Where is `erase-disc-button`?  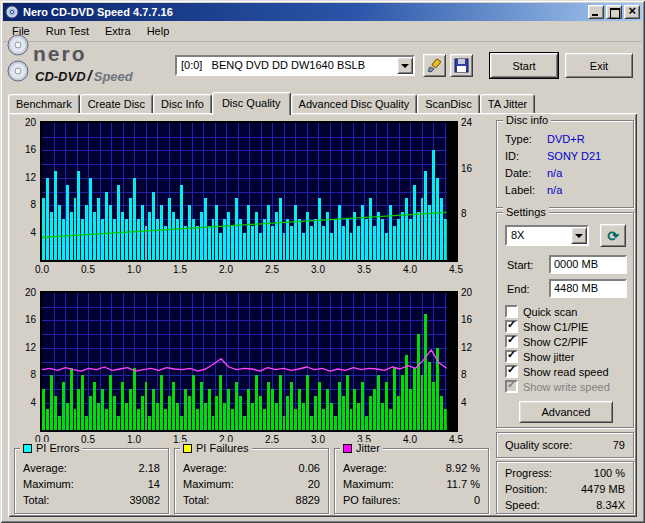 erase-disc-button is located at coordinates (434, 66).